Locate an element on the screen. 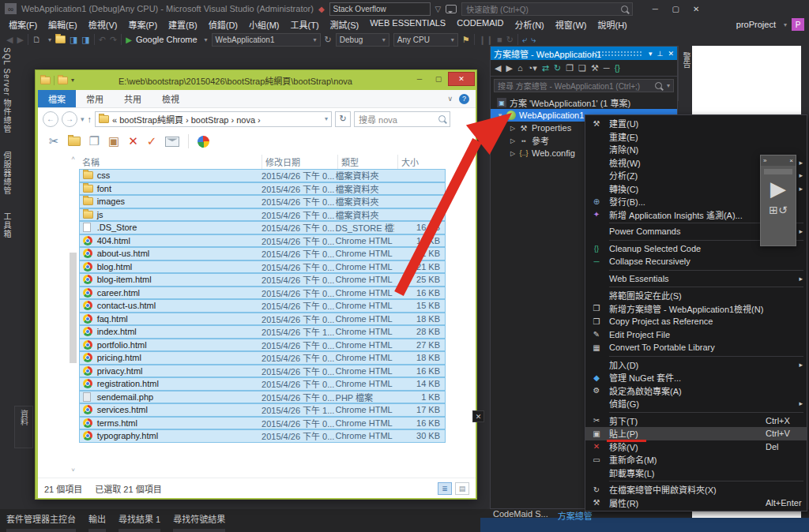 The image size is (809, 532). save-icon: ◨ is located at coordinates (73, 39).